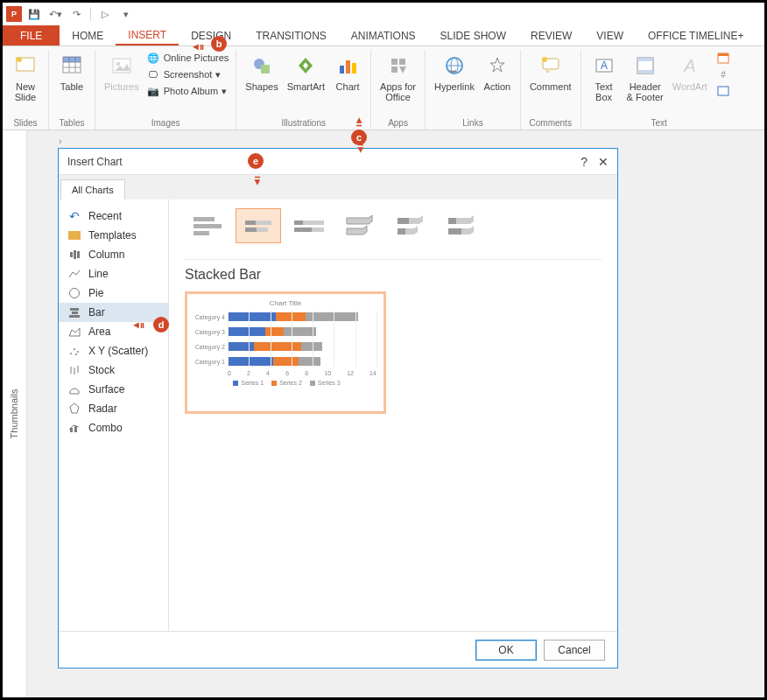  What do you see at coordinates (60, 141) in the screenshot?
I see `expand-thumbnails-icon: ›` at bounding box center [60, 141].